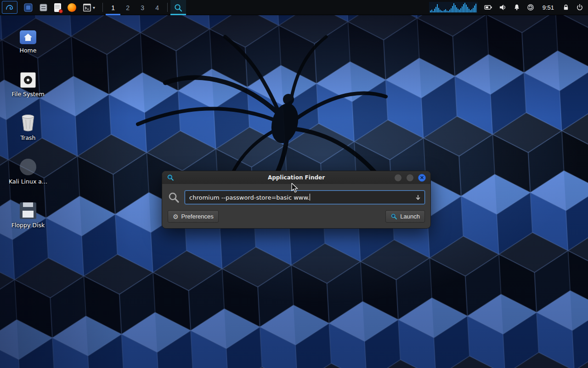  What do you see at coordinates (503, 7) in the screenshot?
I see `volume-indicator` at bounding box center [503, 7].